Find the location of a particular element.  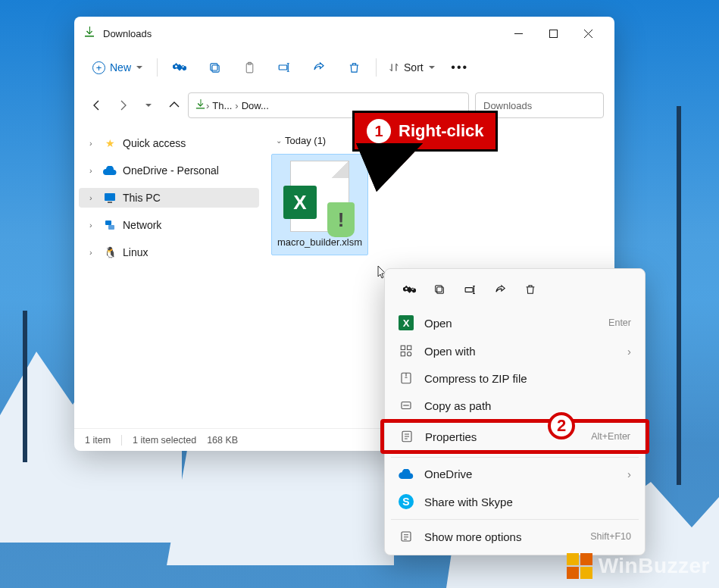

nav-row: › Th... › Dow... Downloads is located at coordinates (344, 108).